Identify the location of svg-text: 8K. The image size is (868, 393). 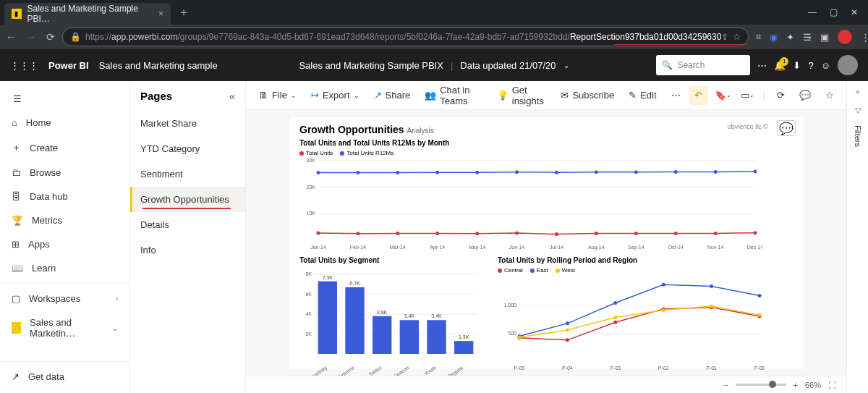
(308, 274).